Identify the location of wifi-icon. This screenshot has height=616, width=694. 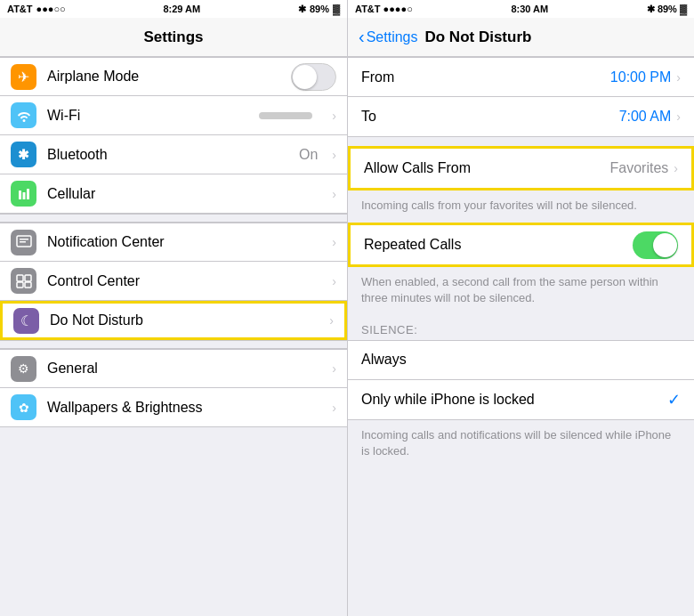
(23, 116).